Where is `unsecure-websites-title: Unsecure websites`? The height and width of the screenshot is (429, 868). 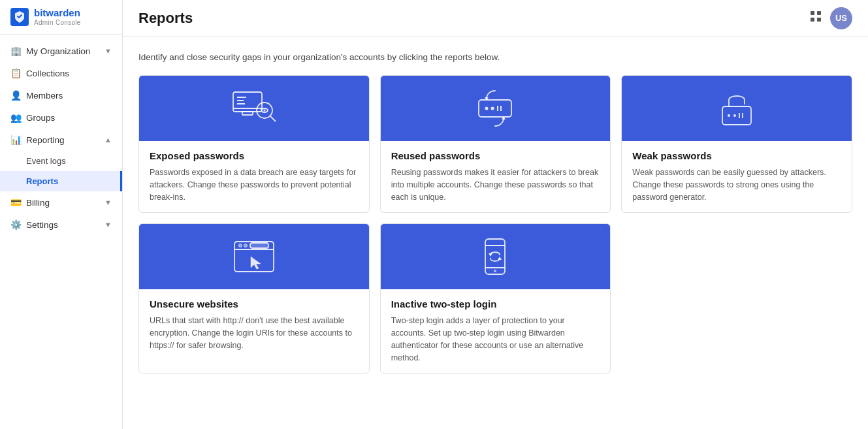 unsecure-websites-title: Unsecure websites is located at coordinates (254, 304).